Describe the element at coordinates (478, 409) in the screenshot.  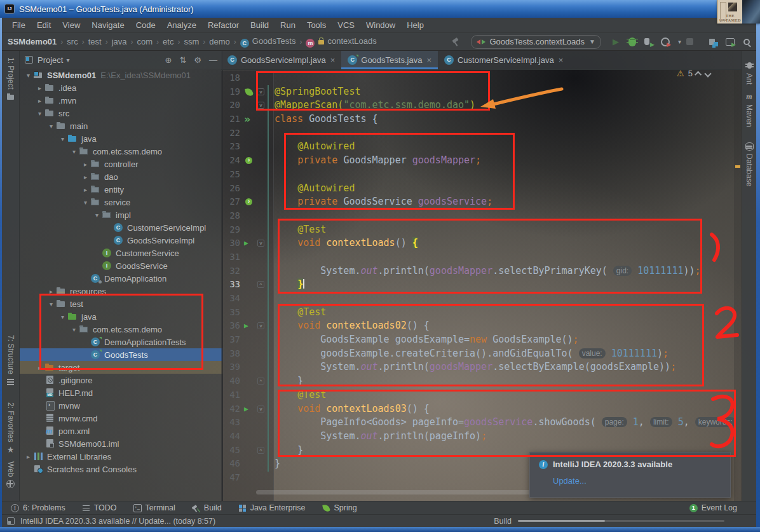
I see `code-line: 42▶v void contextLoads03() {` at that location.